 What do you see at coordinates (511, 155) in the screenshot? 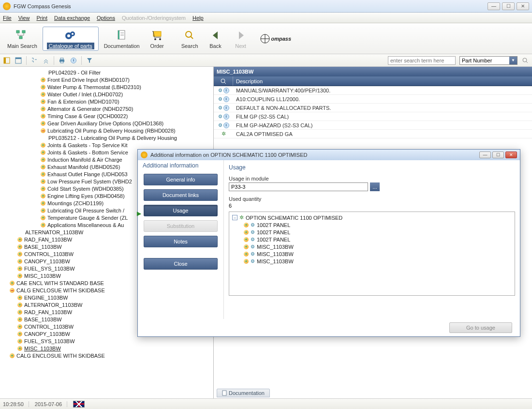
I see `dialog-close-button: ✕` at bounding box center [511, 155].